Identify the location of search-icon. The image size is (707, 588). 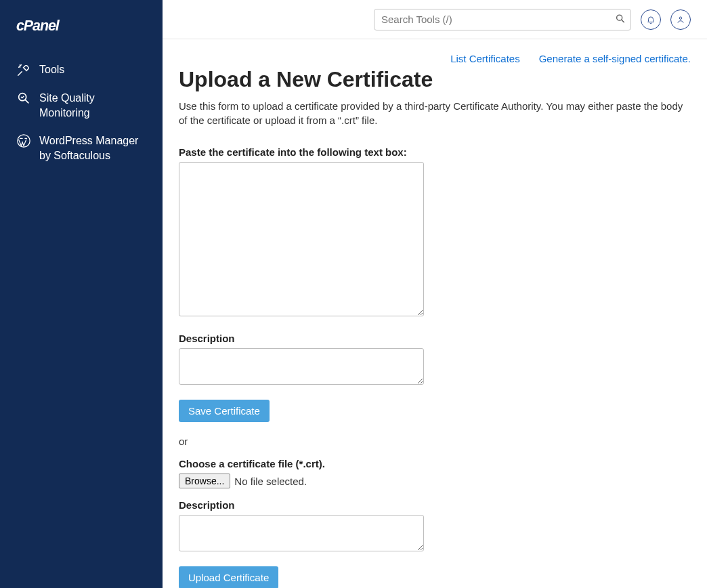
(620, 18).